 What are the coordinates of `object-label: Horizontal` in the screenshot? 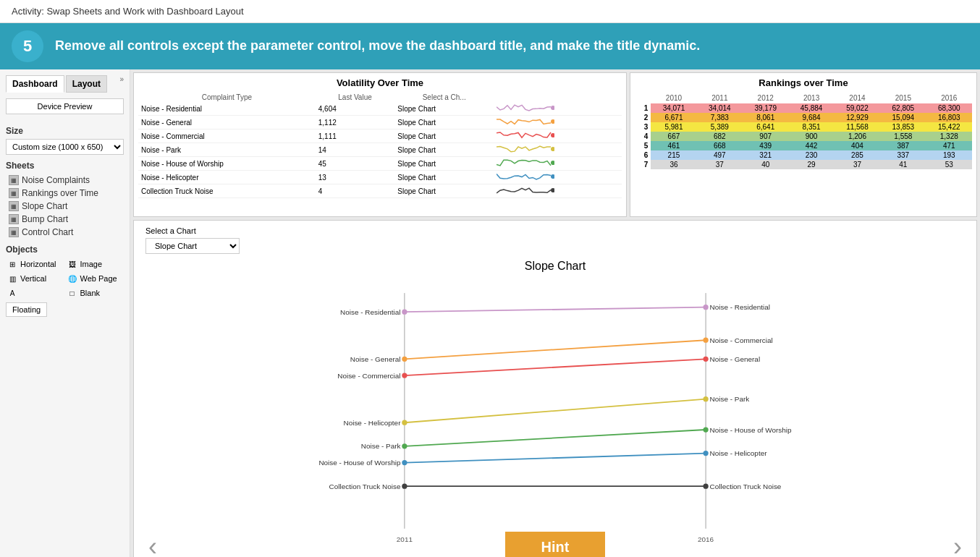 It's located at (38, 264).